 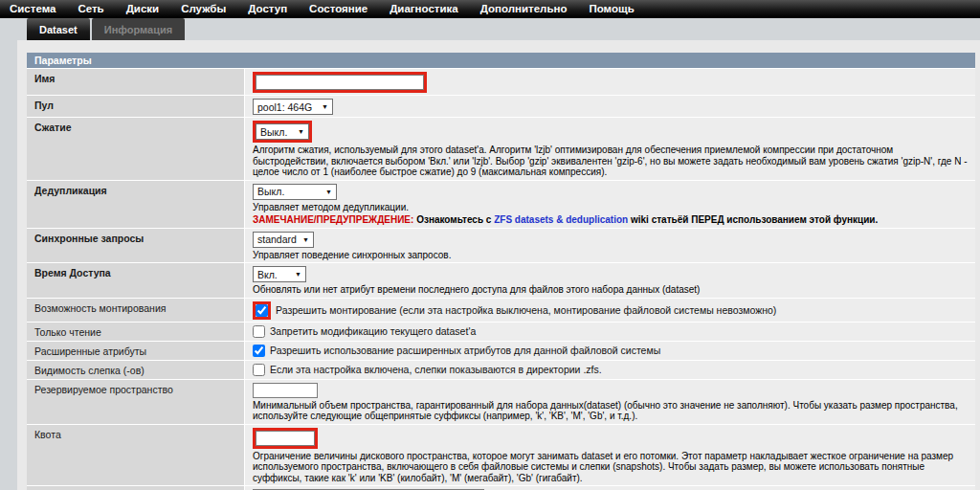 What do you see at coordinates (561, 220) in the screenshot?
I see `zfs-wiki-link: ZFS datasets & deduplication` at bounding box center [561, 220].